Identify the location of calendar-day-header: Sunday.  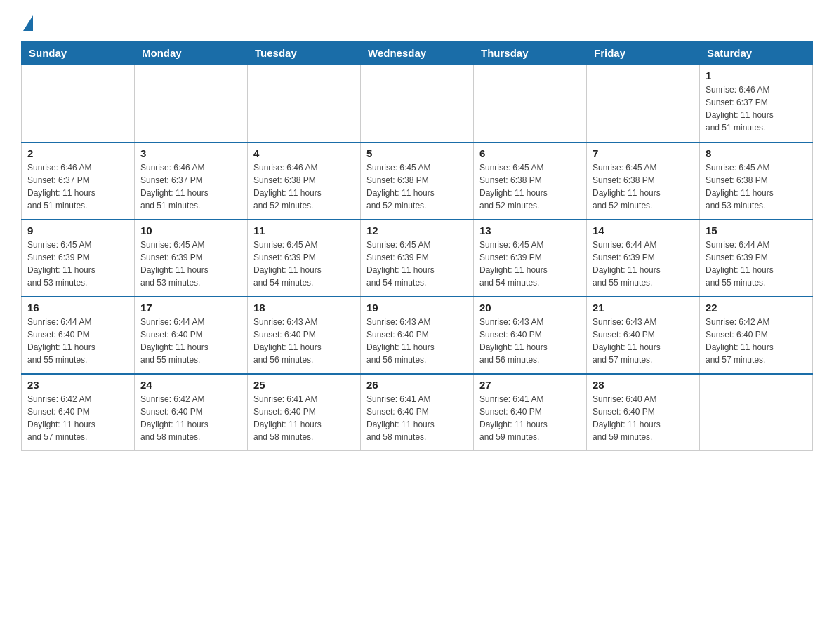
(79, 53).